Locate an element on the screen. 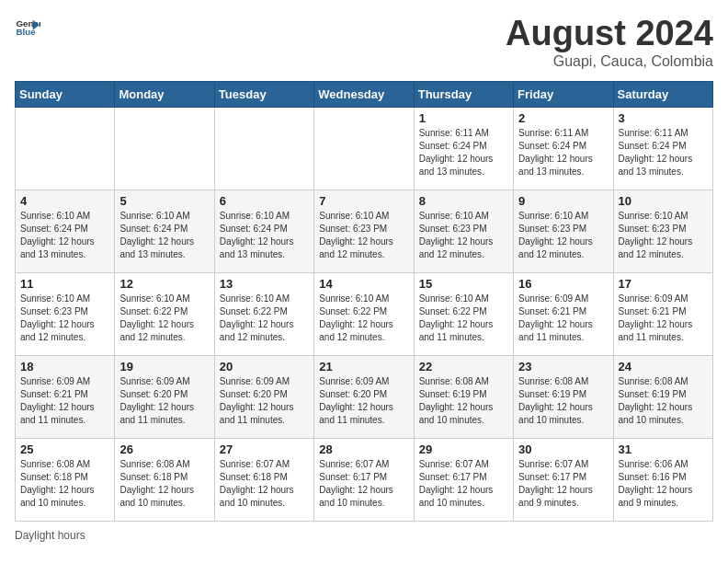  calendar-day-cell: 31Sunrise: 6:06 AM Sunset: 6:16 PM Dayli… is located at coordinates (663, 479).